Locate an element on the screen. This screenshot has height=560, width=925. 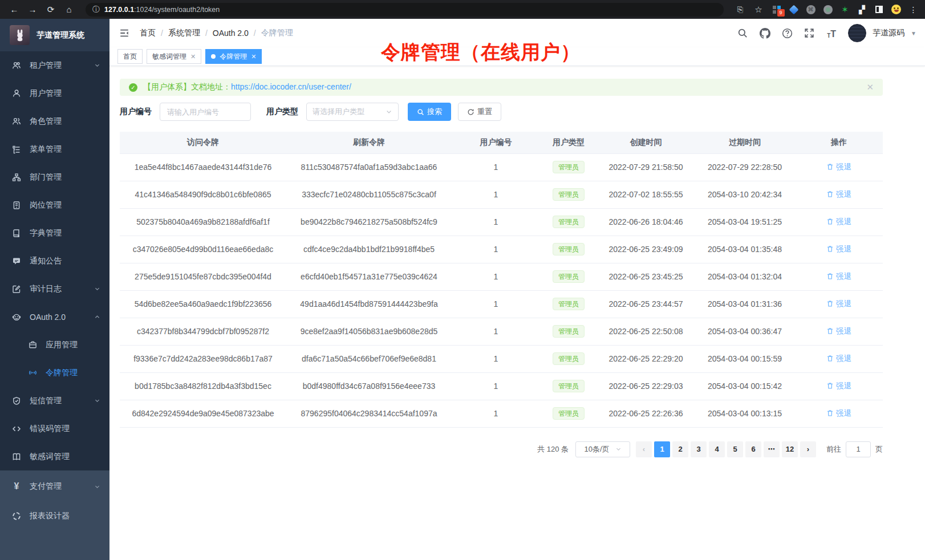
tag-token: 令牌管理✕ is located at coordinates (234, 56).